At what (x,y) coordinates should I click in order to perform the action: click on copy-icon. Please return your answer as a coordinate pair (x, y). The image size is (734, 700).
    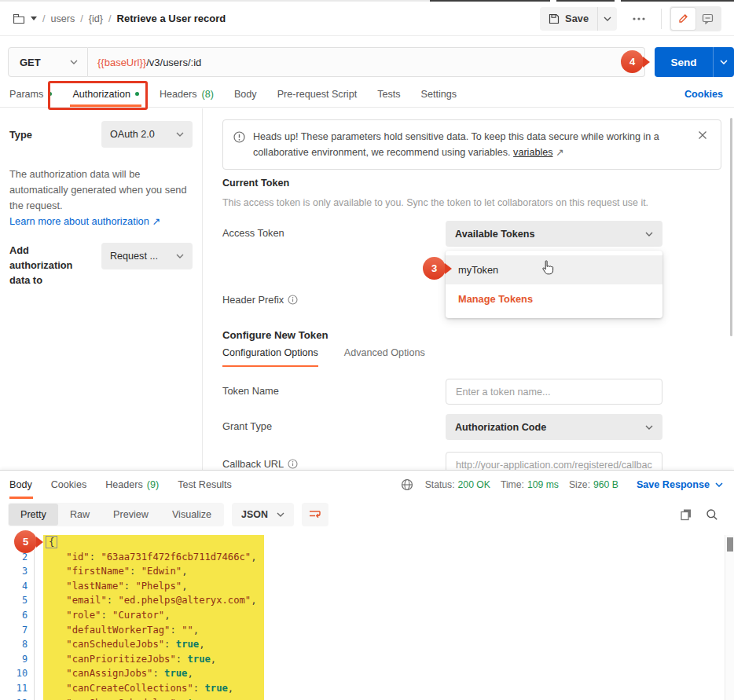
    Looking at the image, I should click on (686, 515).